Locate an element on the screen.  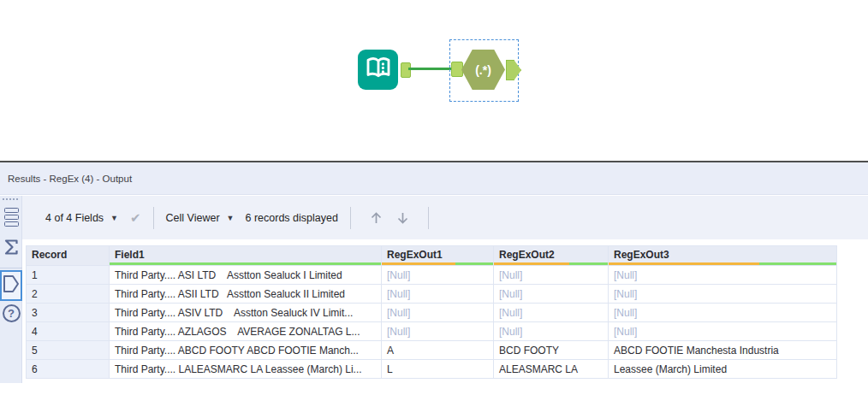
fields-dropdown-label: 4 of 4 Fields is located at coordinates (74, 218).